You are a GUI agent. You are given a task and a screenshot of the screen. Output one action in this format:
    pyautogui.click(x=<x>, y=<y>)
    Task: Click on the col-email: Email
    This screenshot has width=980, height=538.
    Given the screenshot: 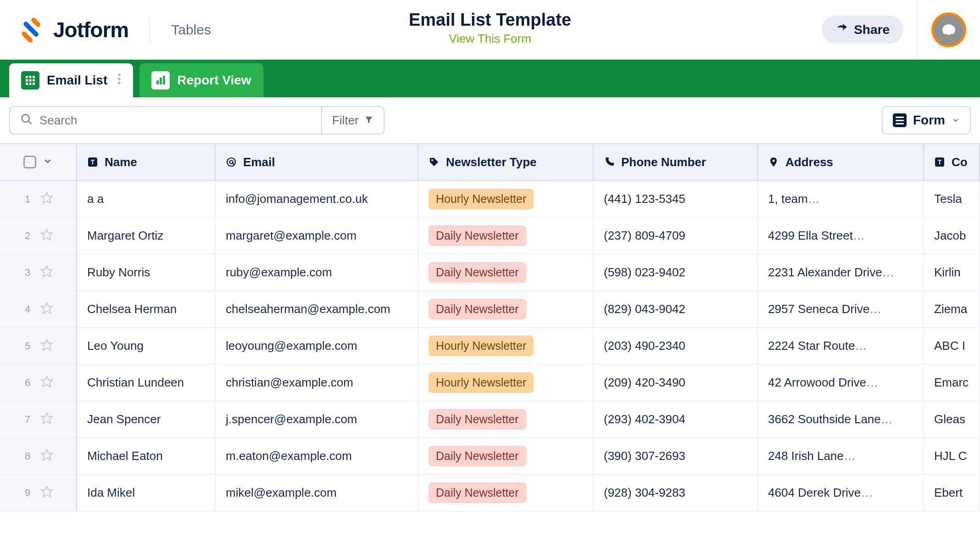 What is the action you would take?
    pyautogui.click(x=317, y=162)
    